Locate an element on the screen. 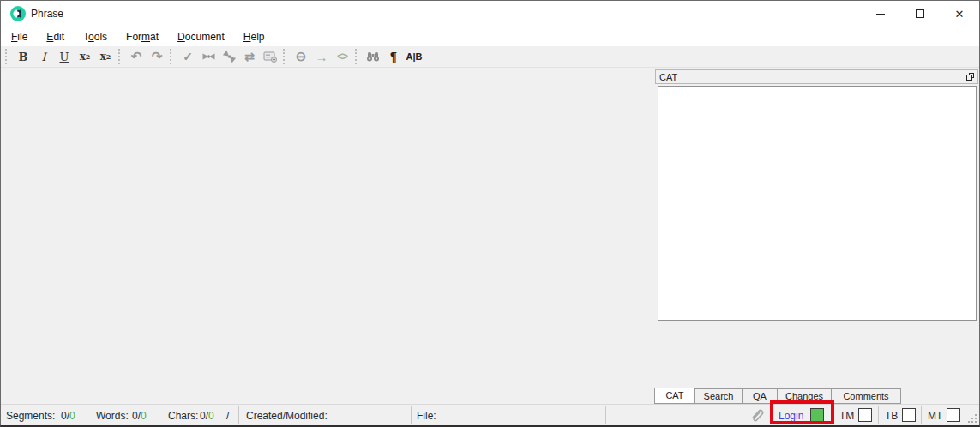  split-segment-icon is located at coordinates (229, 57).